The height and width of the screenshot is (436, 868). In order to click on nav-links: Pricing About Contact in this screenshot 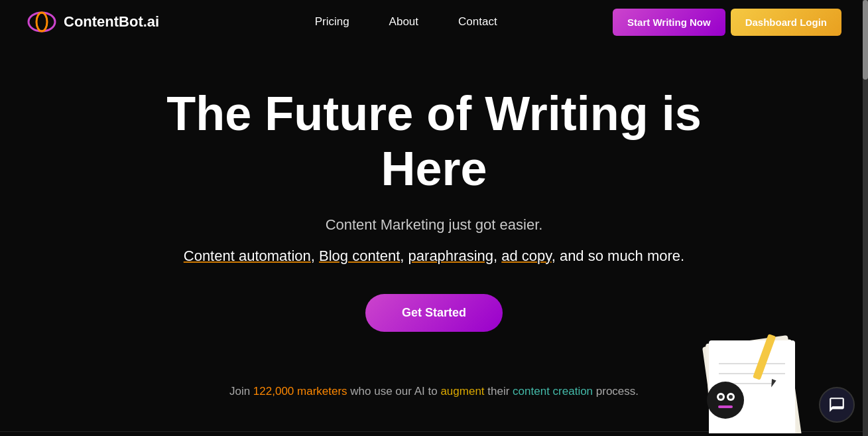, I will do `click(406, 22)`.